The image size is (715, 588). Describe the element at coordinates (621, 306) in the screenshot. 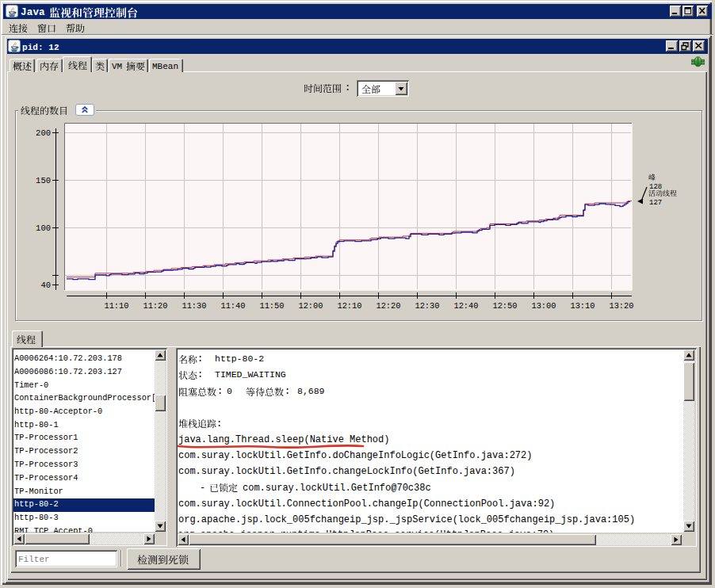

I see `svg-text: 13:20` at that location.